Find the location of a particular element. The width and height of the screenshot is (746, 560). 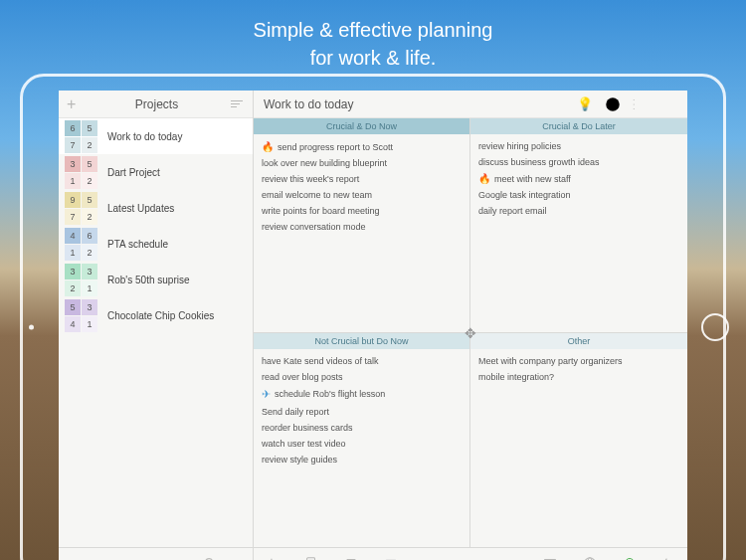

project-name: Latest Updates is located at coordinates (141, 209).